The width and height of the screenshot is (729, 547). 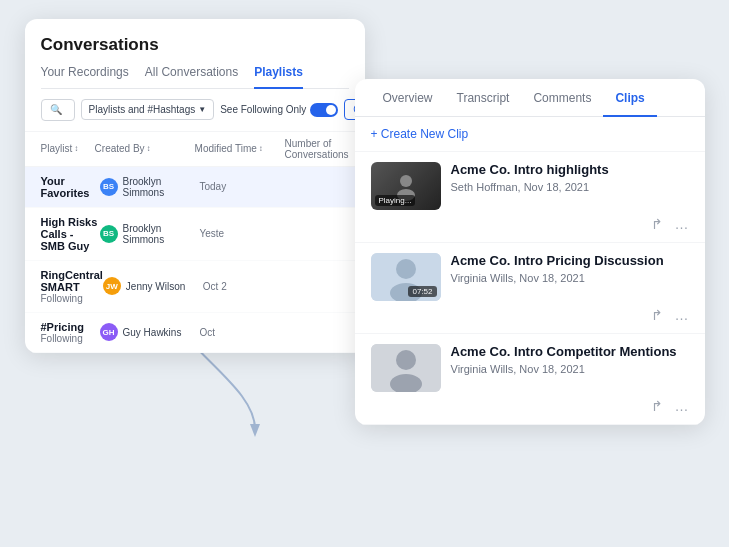 I want to click on table-row: Your Favorites BS Brooklyn Simmons Today, so click(x=195, y=188).